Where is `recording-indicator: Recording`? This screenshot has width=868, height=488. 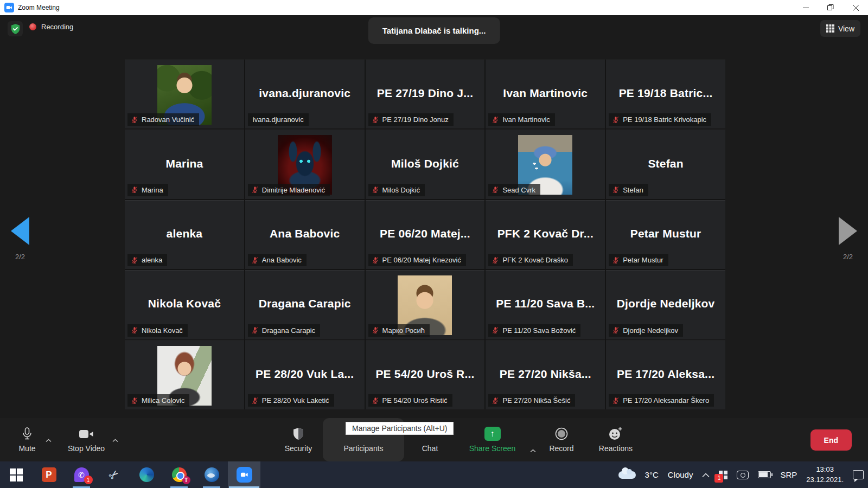 recording-indicator: Recording is located at coordinates (51, 27).